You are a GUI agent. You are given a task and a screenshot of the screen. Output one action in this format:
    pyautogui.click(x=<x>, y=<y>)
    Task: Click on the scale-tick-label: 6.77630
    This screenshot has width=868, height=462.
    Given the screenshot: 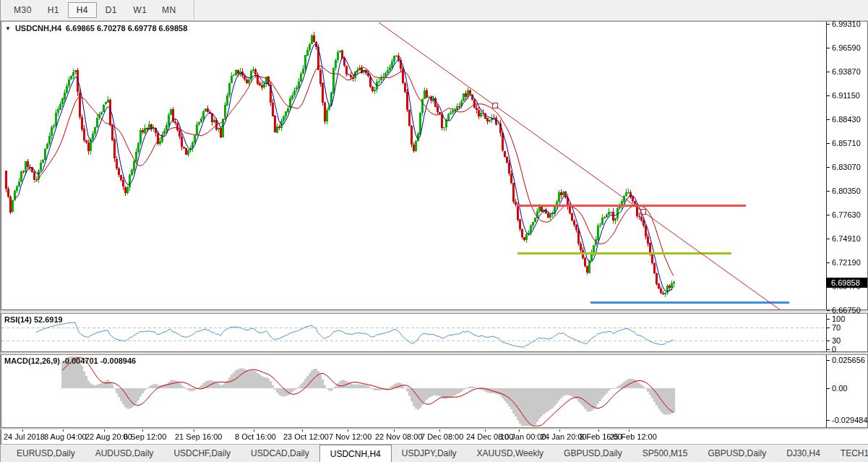 What is the action you would take?
    pyautogui.click(x=846, y=215)
    